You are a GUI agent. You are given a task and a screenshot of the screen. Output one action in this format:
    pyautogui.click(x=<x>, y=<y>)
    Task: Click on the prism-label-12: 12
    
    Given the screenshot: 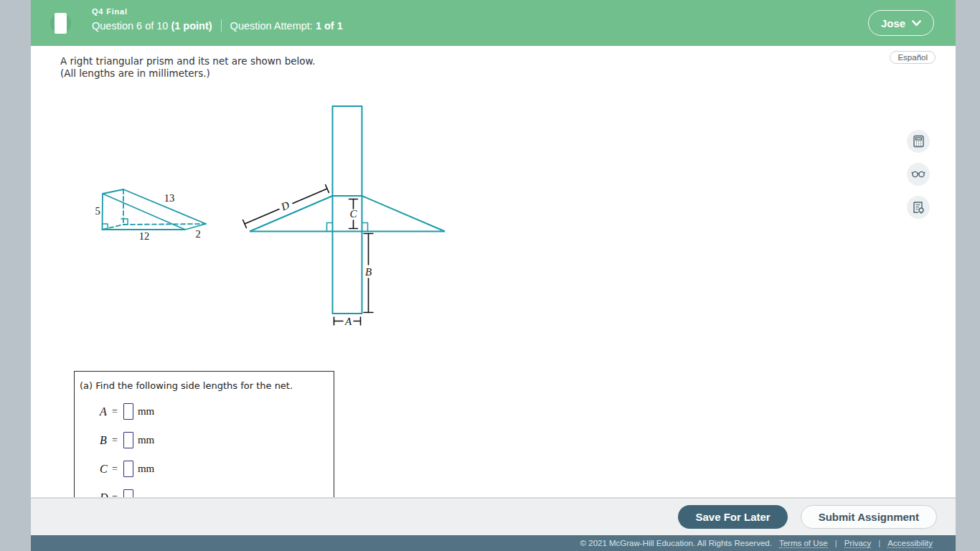 What is the action you would take?
    pyautogui.click(x=145, y=236)
    